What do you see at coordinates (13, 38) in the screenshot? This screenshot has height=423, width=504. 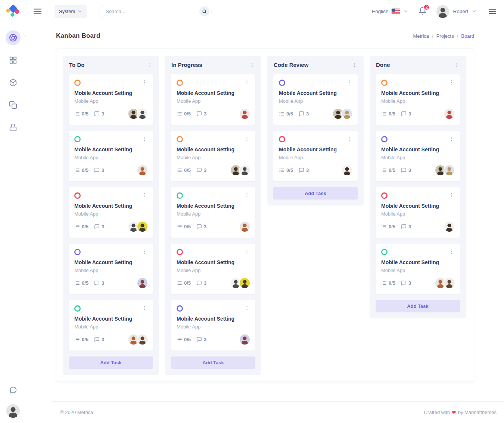 I see `aperture-icon` at bounding box center [13, 38].